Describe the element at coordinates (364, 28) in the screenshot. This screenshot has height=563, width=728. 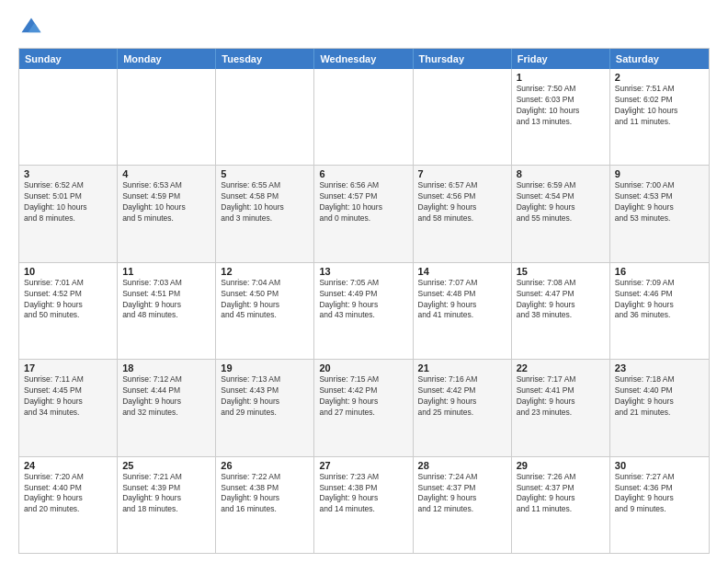
I see `header` at that location.